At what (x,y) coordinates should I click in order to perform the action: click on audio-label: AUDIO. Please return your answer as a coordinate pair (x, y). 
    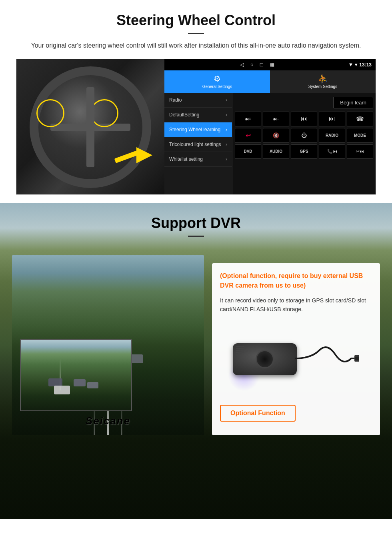
    Looking at the image, I should click on (276, 151).